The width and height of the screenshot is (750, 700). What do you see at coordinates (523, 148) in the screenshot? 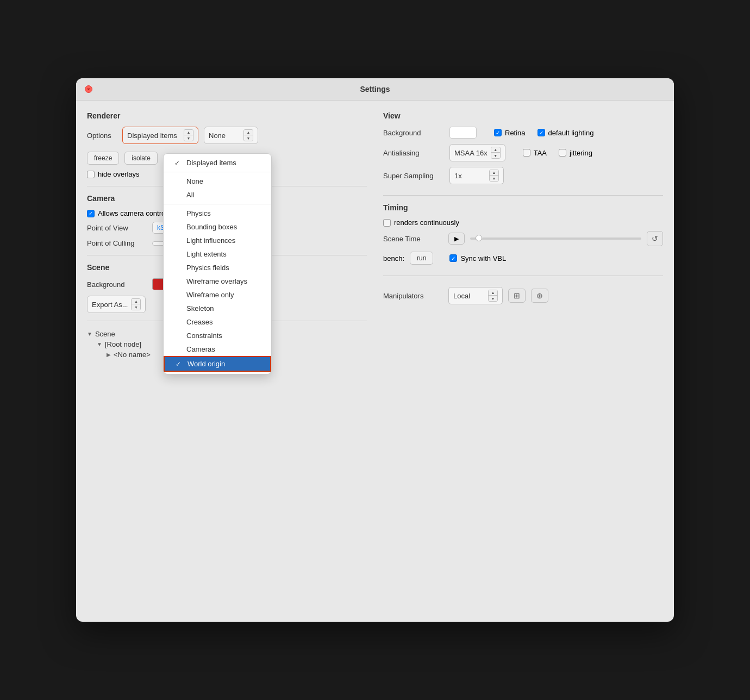
I see `view-section: View Background Retina default lighting …` at bounding box center [523, 148].